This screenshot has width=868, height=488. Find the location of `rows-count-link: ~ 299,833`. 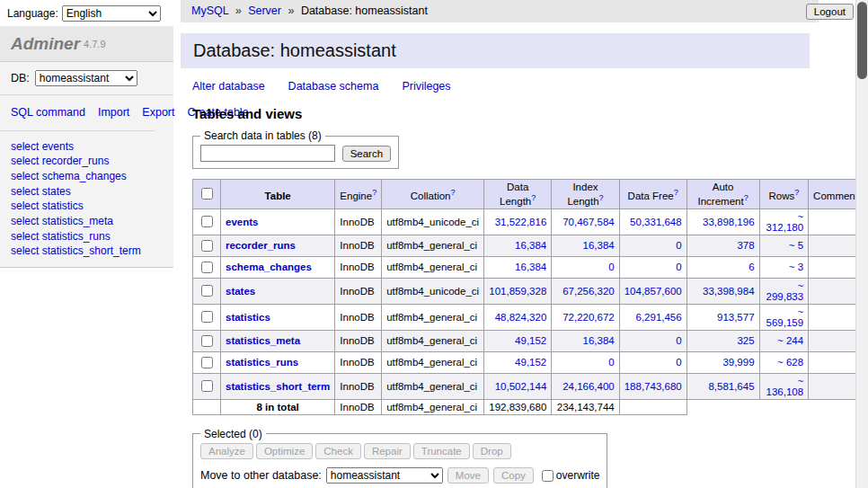

rows-count-link: ~ 299,833 is located at coordinates (785, 291).